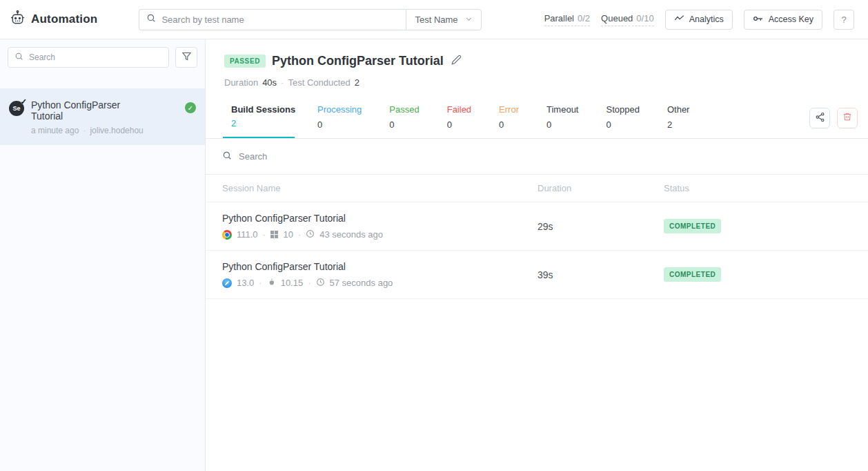  Describe the element at coordinates (269, 83) in the screenshot. I see `duration-value: 40s` at that location.